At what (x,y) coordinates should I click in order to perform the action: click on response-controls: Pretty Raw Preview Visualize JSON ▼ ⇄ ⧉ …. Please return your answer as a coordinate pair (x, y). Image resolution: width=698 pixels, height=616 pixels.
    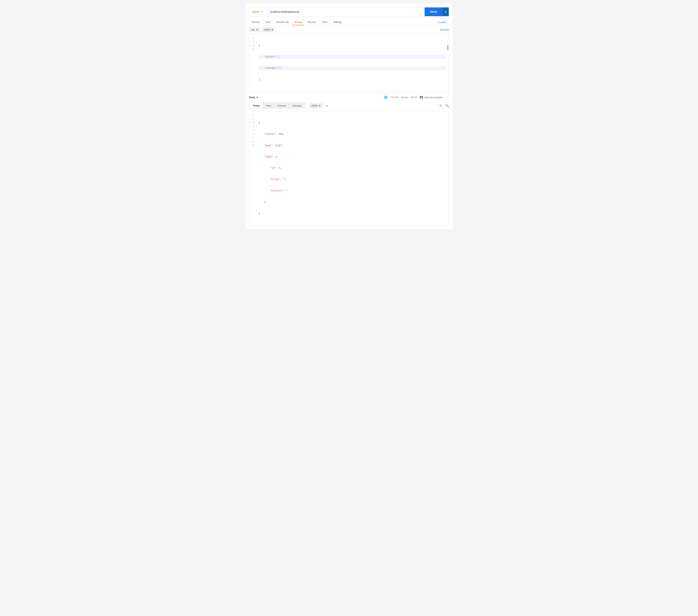
    Looking at the image, I should click on (349, 106).